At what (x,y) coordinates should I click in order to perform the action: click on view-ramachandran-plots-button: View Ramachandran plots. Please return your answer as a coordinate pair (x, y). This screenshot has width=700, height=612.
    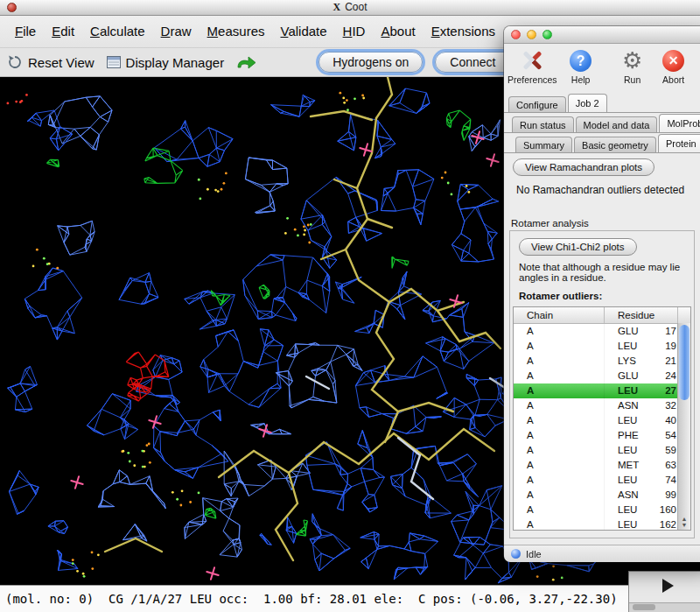
    Looking at the image, I should click on (584, 167).